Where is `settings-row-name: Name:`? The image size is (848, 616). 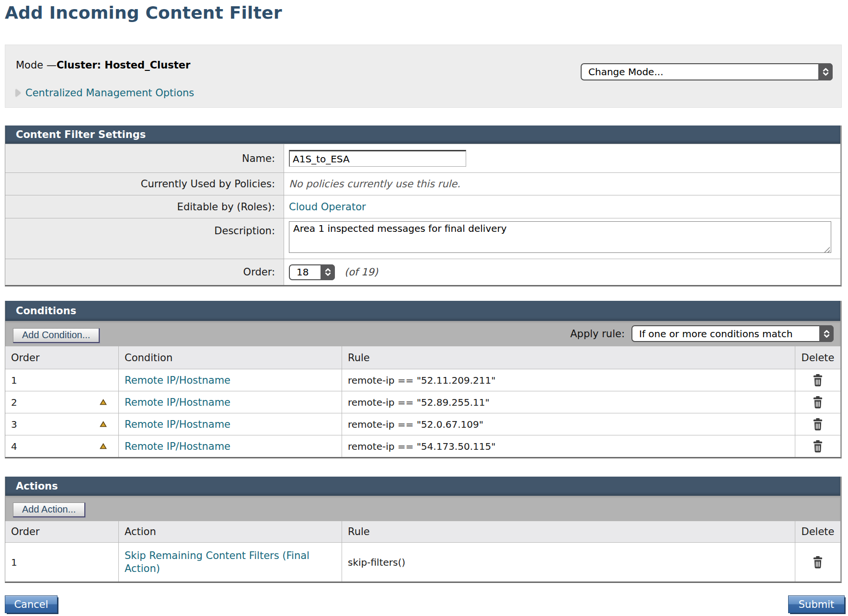 settings-row-name: Name: is located at coordinates (423, 158).